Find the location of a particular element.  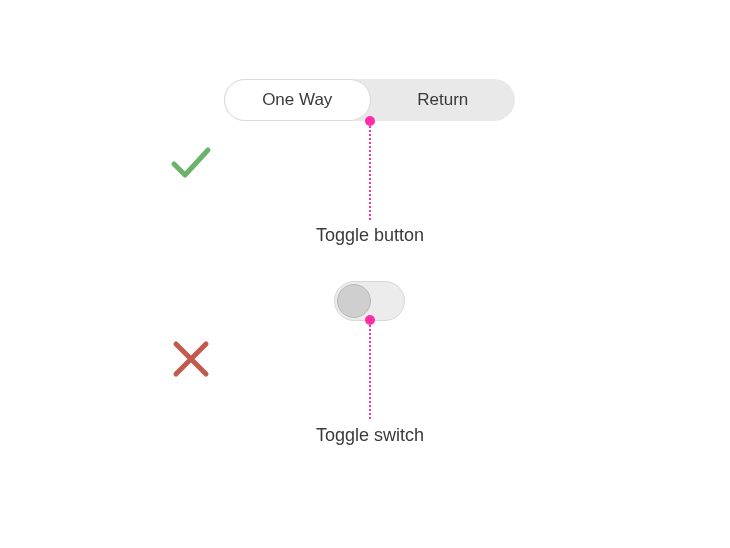

caption-toggle-switch: Toggle switch is located at coordinates (370, 436).